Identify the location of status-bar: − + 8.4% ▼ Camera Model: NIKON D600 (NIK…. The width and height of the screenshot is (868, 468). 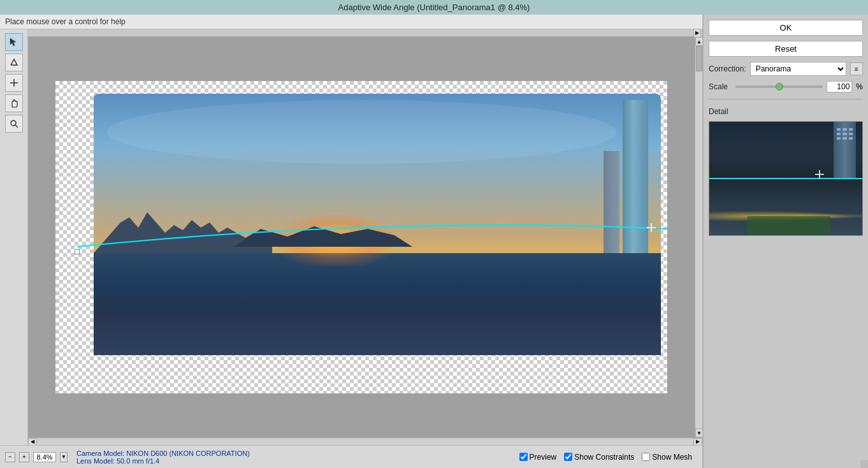
(351, 457).